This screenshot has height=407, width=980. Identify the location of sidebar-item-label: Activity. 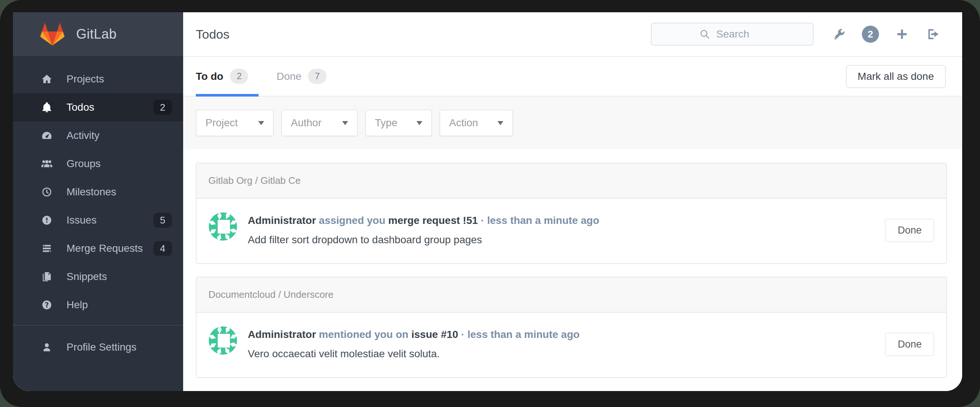
(83, 135).